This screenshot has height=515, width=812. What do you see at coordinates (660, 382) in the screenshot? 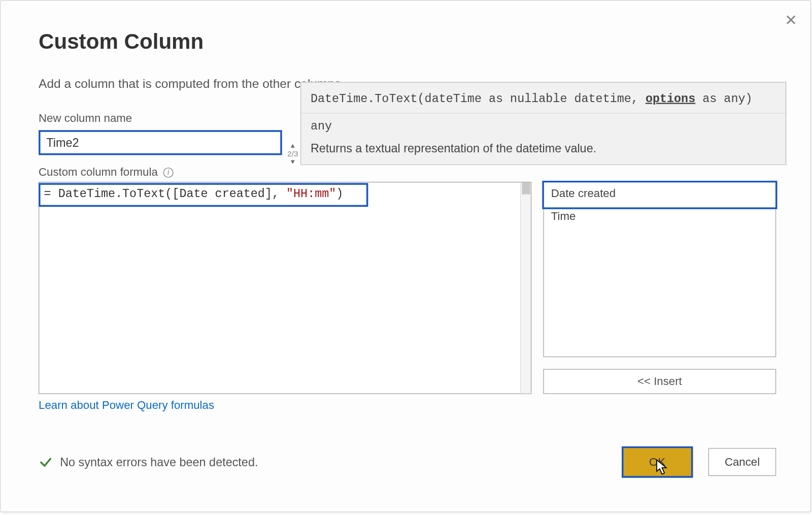
I see `insert-button: << Insert` at bounding box center [660, 382].